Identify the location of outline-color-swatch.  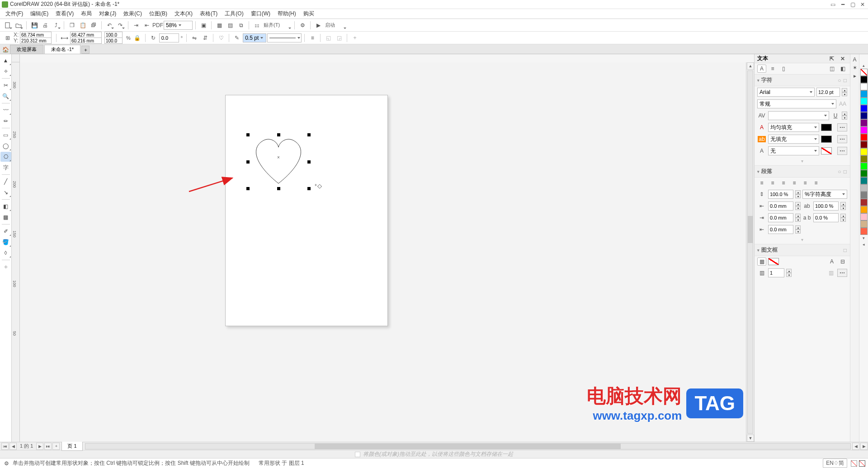
(826, 151).